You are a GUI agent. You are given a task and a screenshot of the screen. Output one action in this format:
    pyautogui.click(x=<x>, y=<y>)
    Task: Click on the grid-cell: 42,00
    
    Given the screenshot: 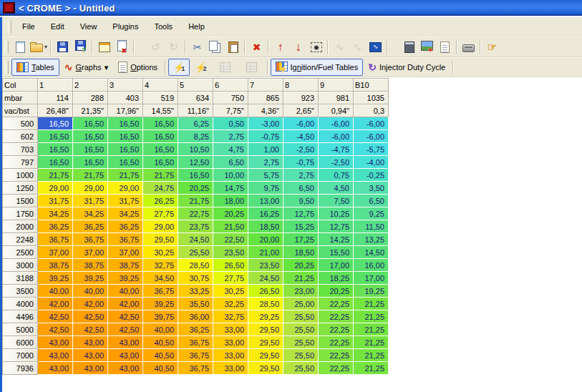 What is the action you would take?
    pyautogui.click(x=126, y=304)
    